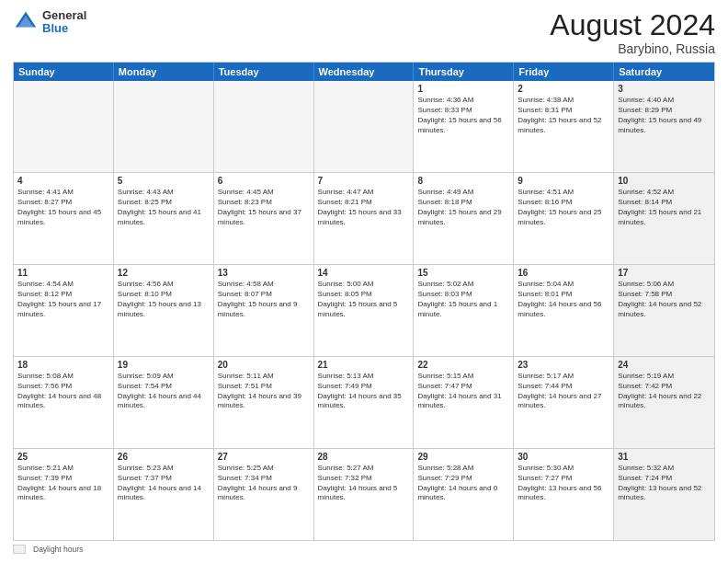 The width and height of the screenshot is (728, 563). Describe the element at coordinates (265, 72) in the screenshot. I see `day-of-week-header: Tuesday` at that location.